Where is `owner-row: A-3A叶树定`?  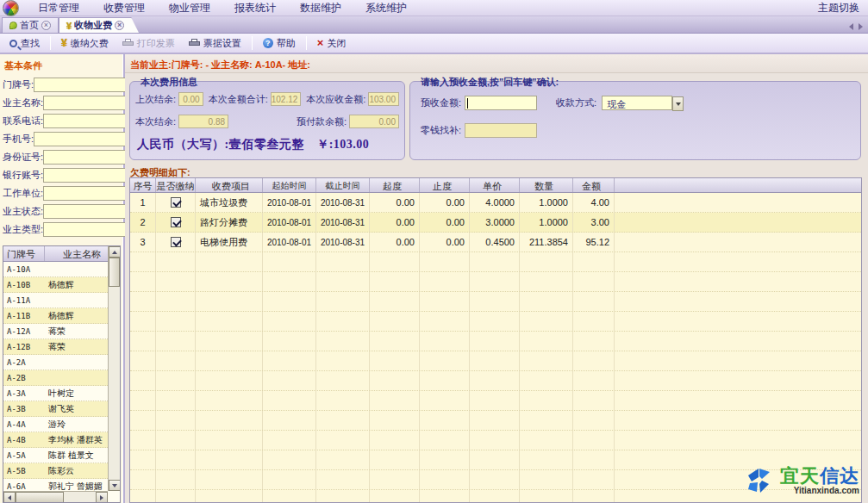 owner-row: A-3A叶树定 is located at coordinates (55, 394).